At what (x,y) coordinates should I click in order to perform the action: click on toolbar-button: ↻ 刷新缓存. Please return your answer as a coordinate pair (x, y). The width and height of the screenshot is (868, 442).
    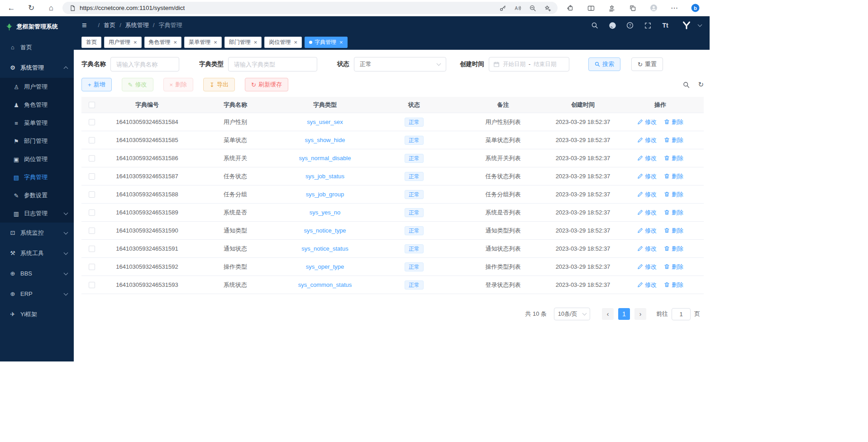
    Looking at the image, I should click on (267, 85).